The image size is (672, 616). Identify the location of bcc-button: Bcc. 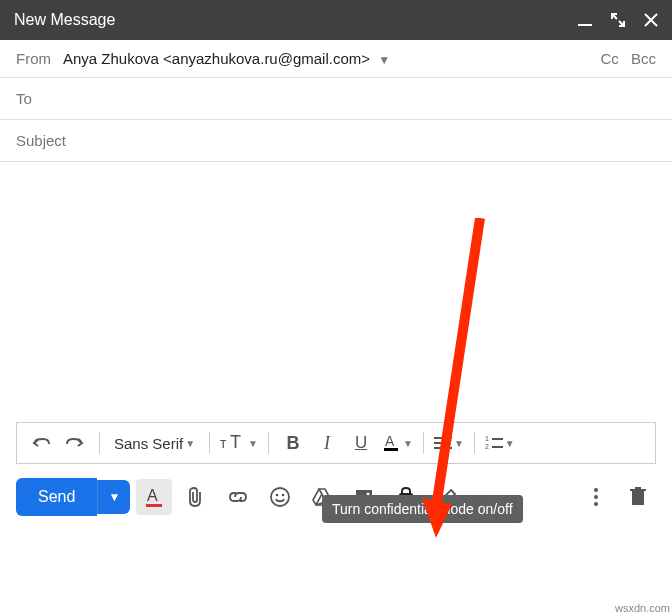
(644, 58).